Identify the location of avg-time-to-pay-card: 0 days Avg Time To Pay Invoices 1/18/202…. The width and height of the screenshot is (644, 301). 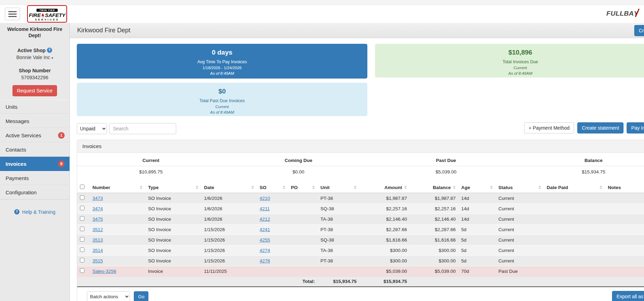
(222, 61).